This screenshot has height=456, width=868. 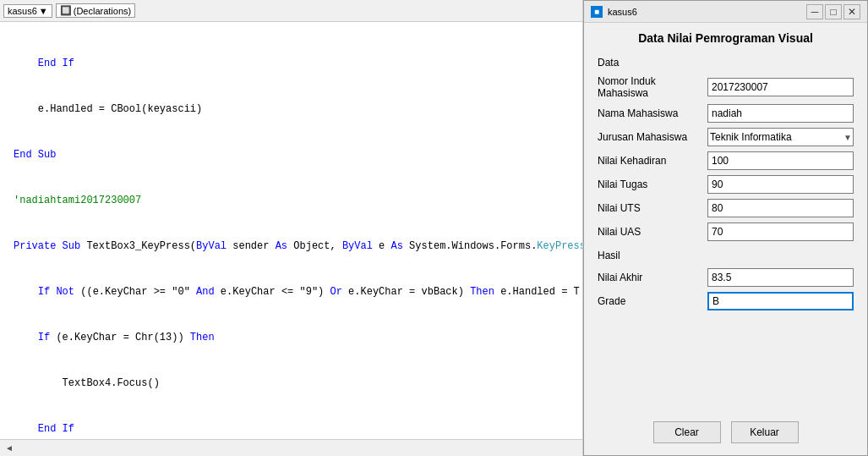 I want to click on tugas-row: Nilai Tugas, so click(x=725, y=184).